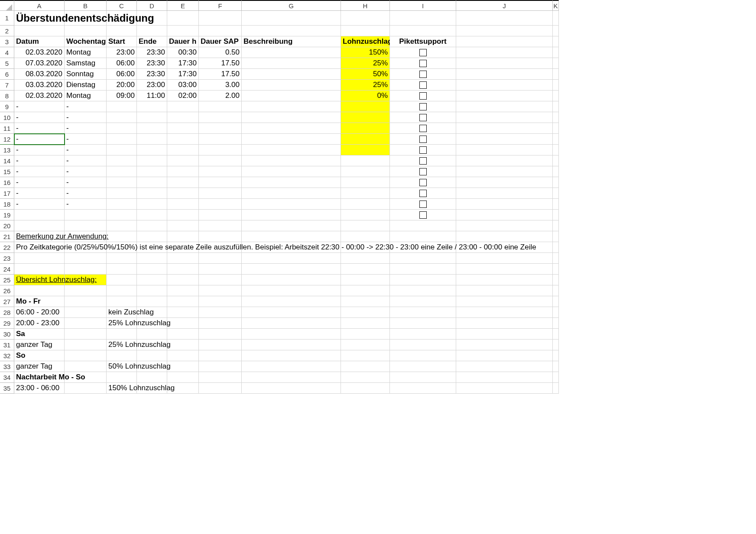 The width and height of the screenshot is (756, 534). Describe the element at coordinates (86, 107) in the screenshot. I see `cell-B9: -` at that location.